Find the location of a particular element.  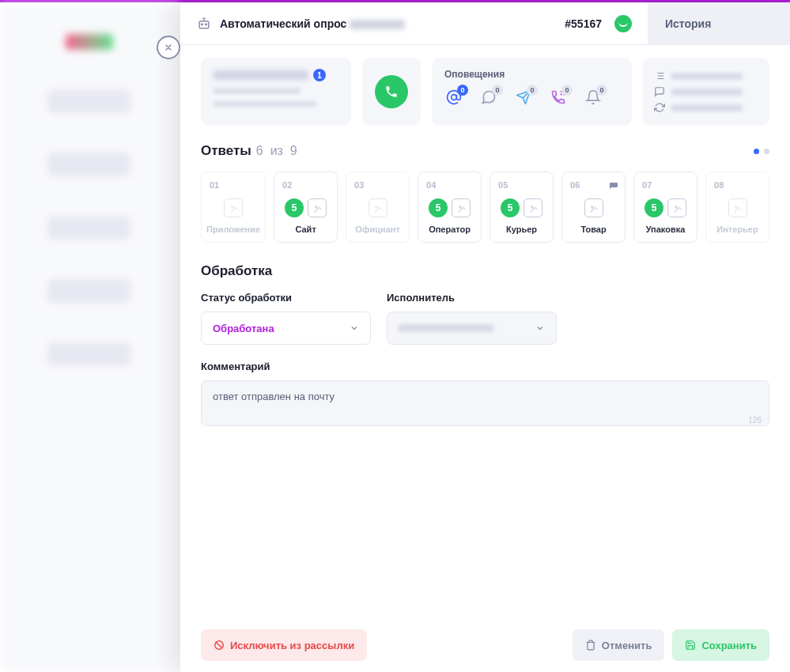

answer-card: 075Упаковка is located at coordinates (666, 207).